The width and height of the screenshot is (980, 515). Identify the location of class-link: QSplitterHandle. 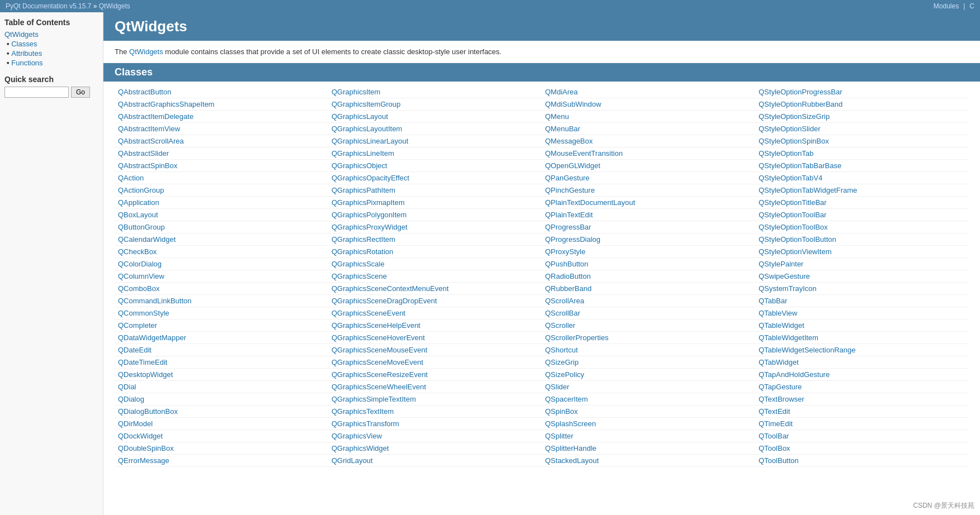
(571, 448).